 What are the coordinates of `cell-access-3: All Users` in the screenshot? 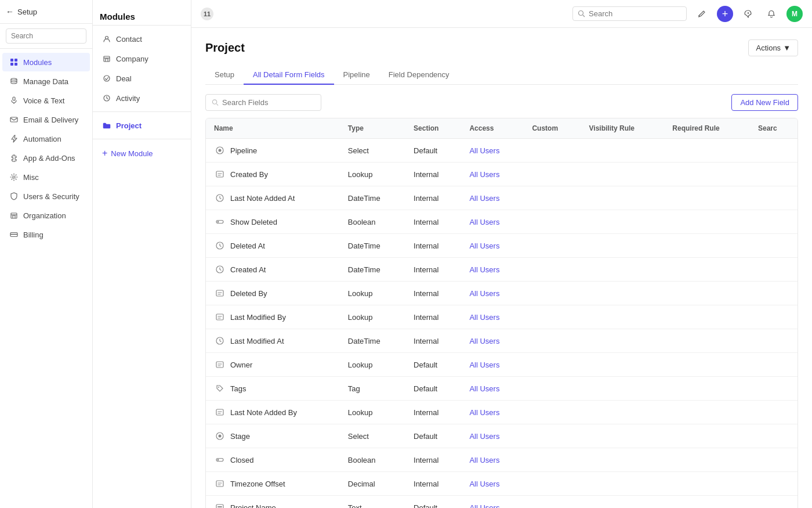 It's located at (492, 222).